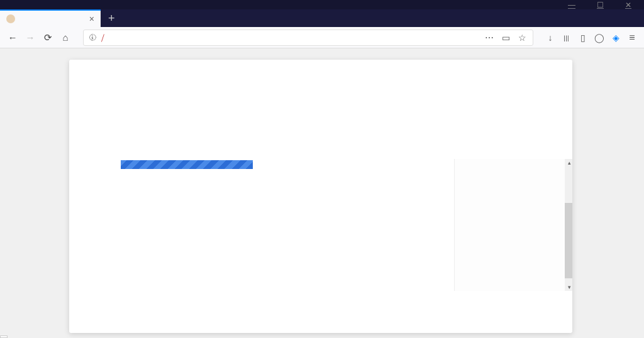 The image size is (644, 338). I want to click on shield-icon: 🛈, so click(92, 38).